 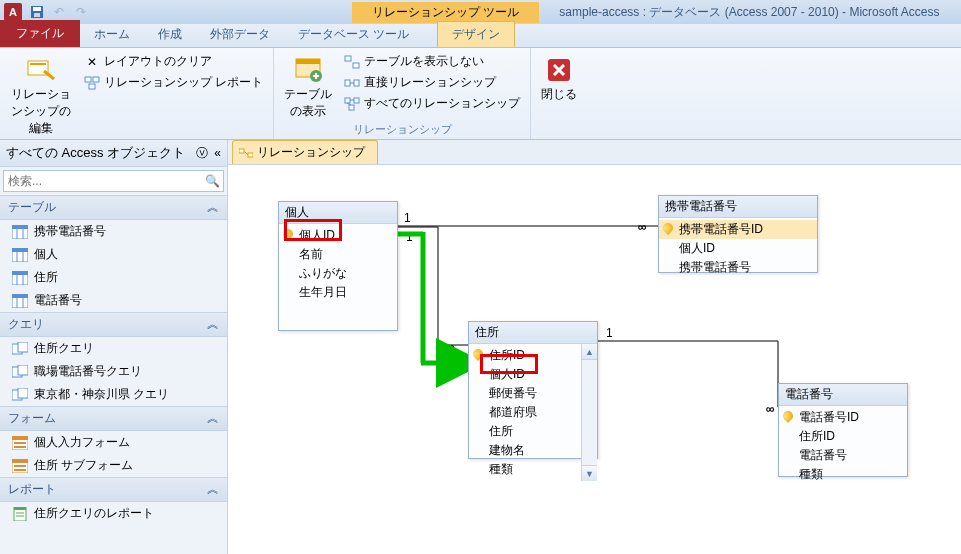 I want to click on table-box-keitai: 携帯電話番号 携帯電話番号ID 個人ID 携帯電話番号, so click(x=738, y=234).